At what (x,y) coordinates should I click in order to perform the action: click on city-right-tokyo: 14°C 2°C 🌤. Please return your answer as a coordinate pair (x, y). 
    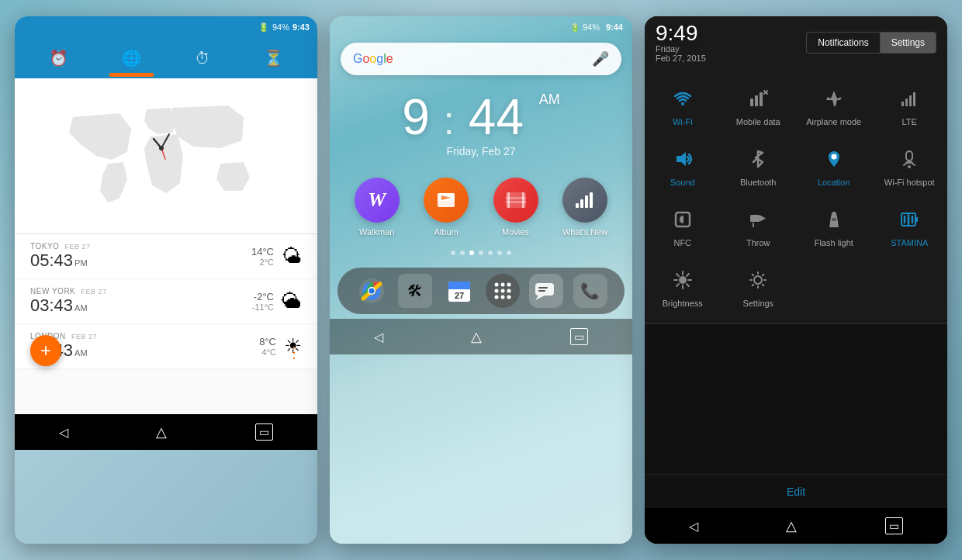
    Looking at the image, I should click on (276, 256).